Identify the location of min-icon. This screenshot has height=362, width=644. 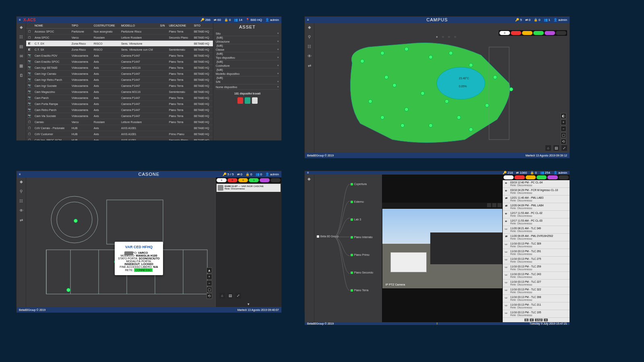
(489, 205).